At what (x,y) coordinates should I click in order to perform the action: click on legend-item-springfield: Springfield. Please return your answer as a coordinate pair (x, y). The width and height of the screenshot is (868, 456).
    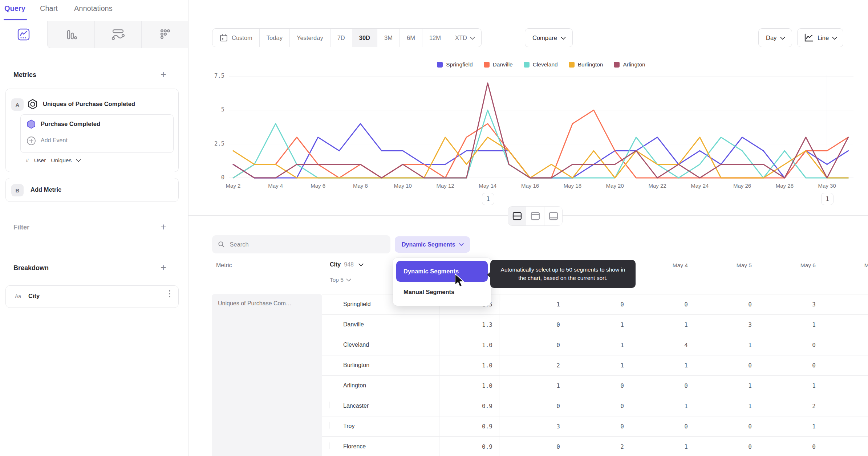
    Looking at the image, I should click on (455, 65).